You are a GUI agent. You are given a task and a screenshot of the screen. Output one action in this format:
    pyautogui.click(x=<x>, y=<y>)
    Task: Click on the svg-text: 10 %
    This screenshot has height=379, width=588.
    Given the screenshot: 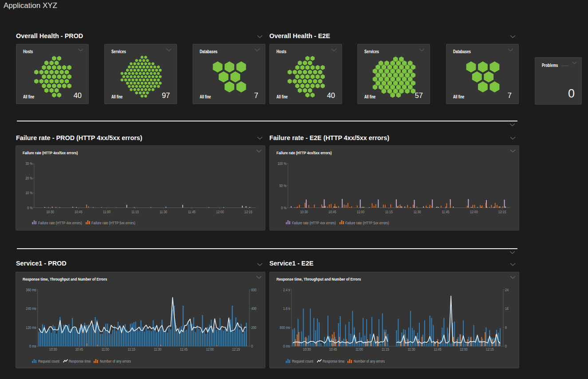 What is the action you would take?
    pyautogui.click(x=29, y=193)
    